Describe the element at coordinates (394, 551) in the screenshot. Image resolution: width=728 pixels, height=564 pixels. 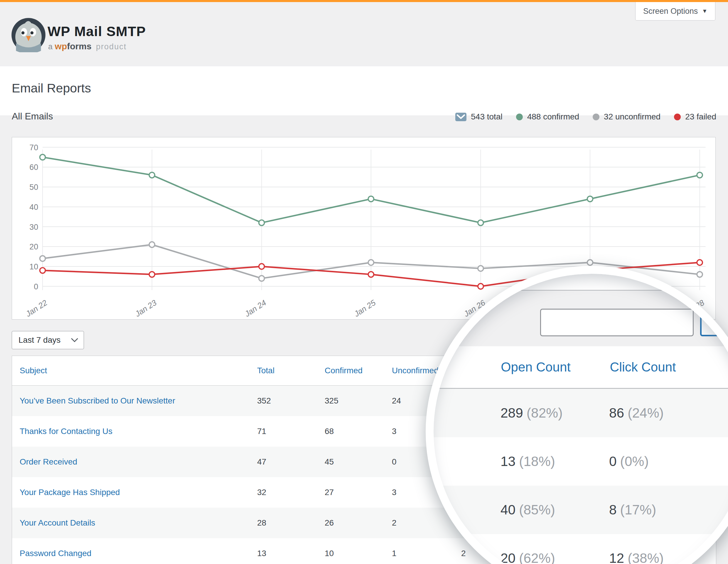
I see `unconfirmed-cell: 1` at that location.